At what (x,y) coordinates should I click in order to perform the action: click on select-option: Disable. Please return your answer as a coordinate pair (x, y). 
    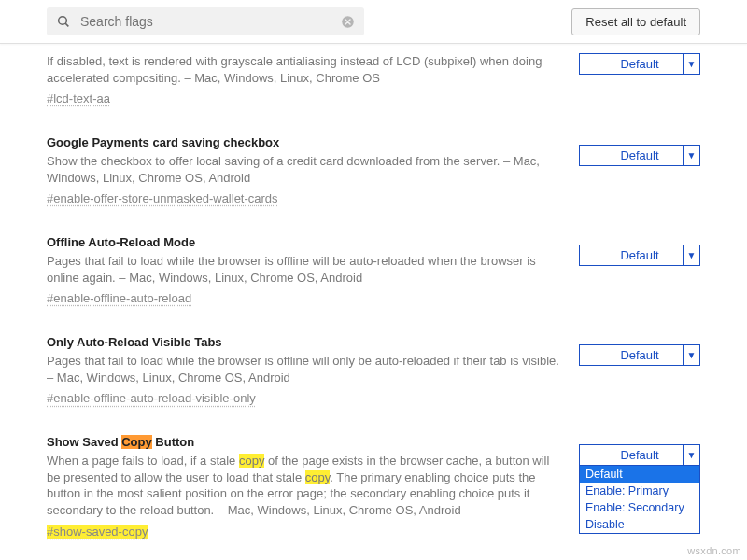
    Looking at the image, I should click on (640, 525).